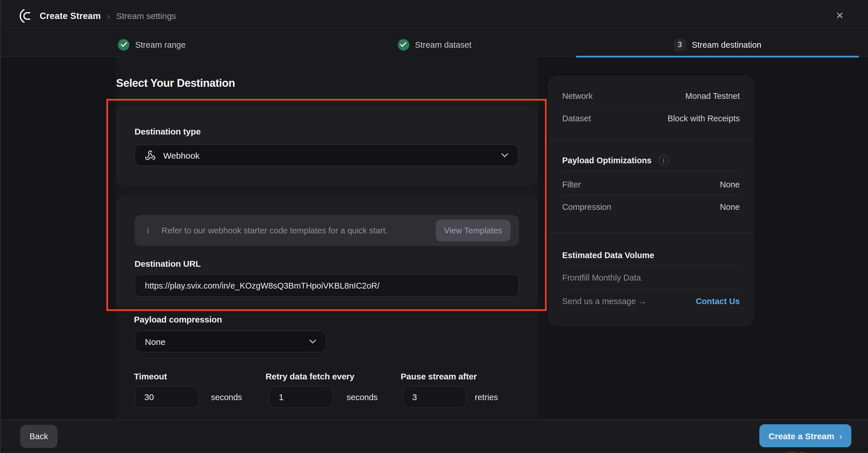  What do you see at coordinates (577, 119) in the screenshot?
I see `dataset-label: Dataset` at bounding box center [577, 119].